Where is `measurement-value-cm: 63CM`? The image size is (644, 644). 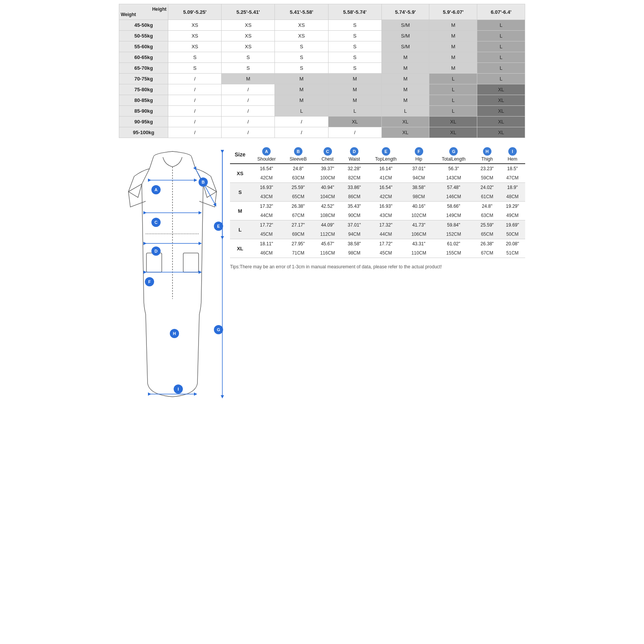 measurement-value-cm: 63CM is located at coordinates (298, 178).